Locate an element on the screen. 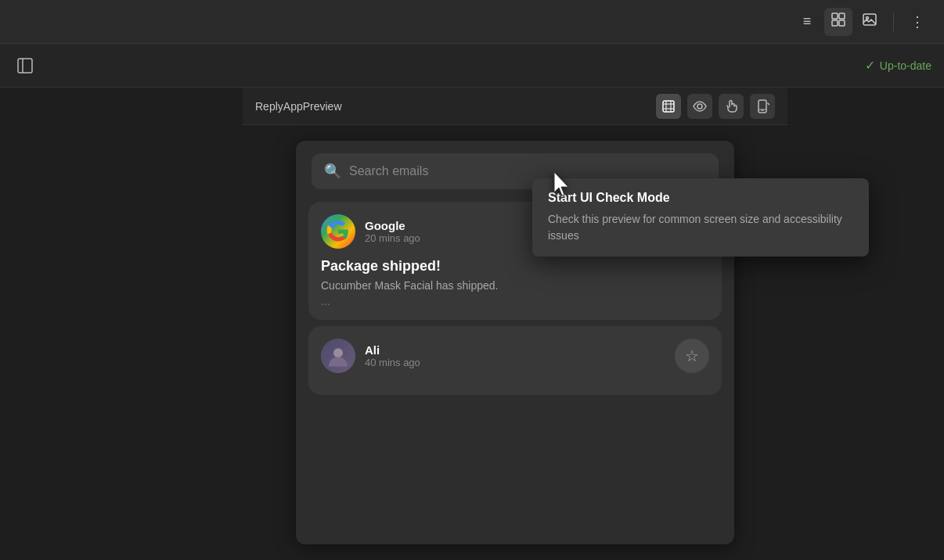 This screenshot has width=944, height=560. up-to-date-label: Up-to-date is located at coordinates (906, 66).